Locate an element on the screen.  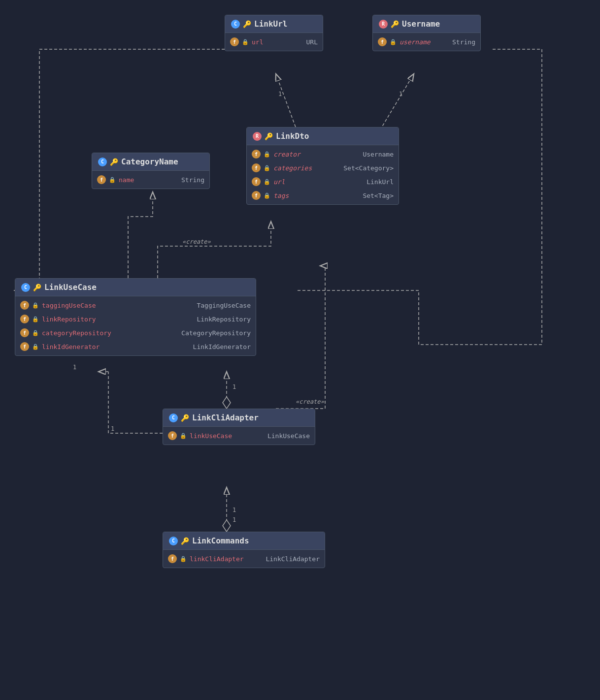
class-body-linkurl: f 🔒 url URL is located at coordinates (274, 42).